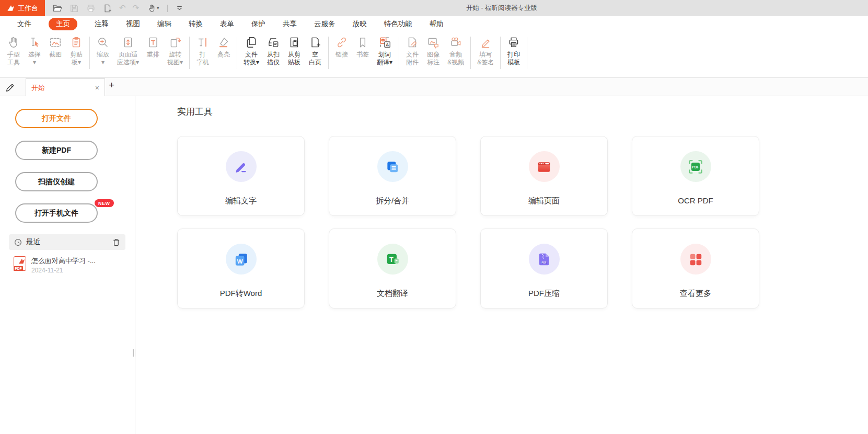 Image resolution: width=868 pixels, height=434 pixels. What do you see at coordinates (544, 176) in the screenshot?
I see `tool-card-edit-pages: 编辑页面` at bounding box center [544, 176].